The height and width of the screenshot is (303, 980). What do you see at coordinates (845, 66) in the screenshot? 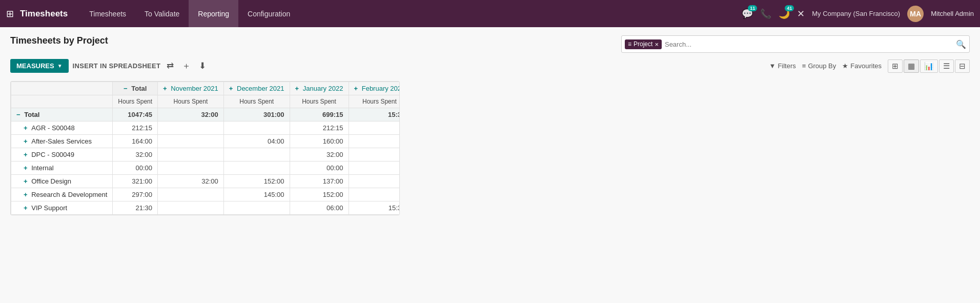
I see `star-icon: ★` at bounding box center [845, 66].